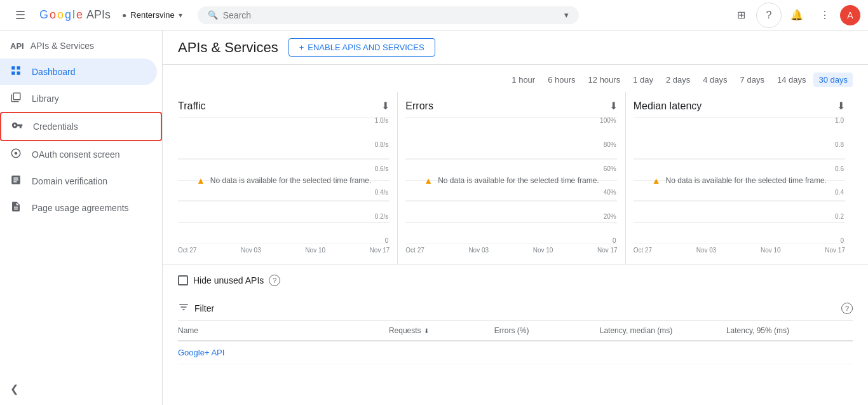 Image resolution: width=868 pixels, height=405 pixels. Describe the element at coordinates (841, 106) in the screenshot. I see `latency-download-icon: ⬇` at that location.